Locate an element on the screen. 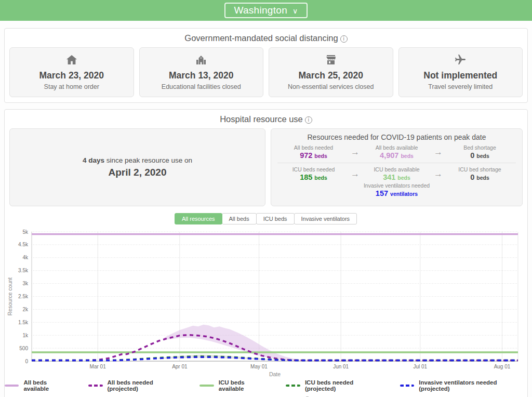  svg-text: Aug 01 is located at coordinates (502, 367).